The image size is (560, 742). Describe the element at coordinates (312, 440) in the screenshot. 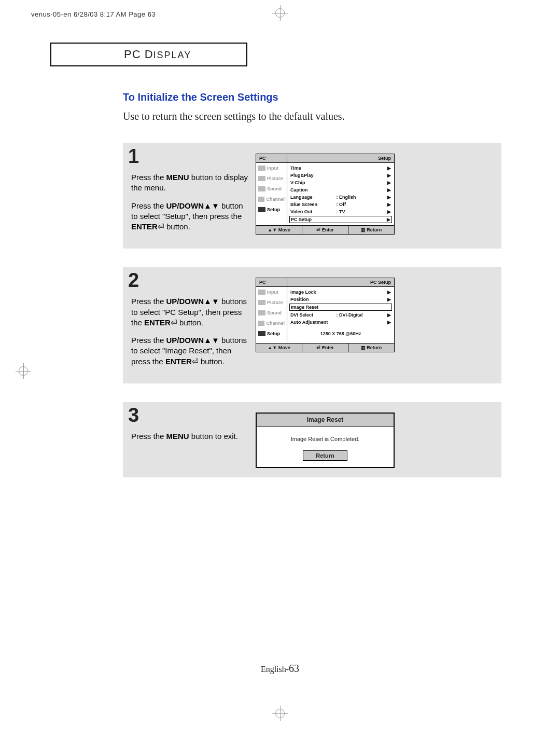

I see `step-3: 3 Press the MENU button to exit. Image R…` at that location.